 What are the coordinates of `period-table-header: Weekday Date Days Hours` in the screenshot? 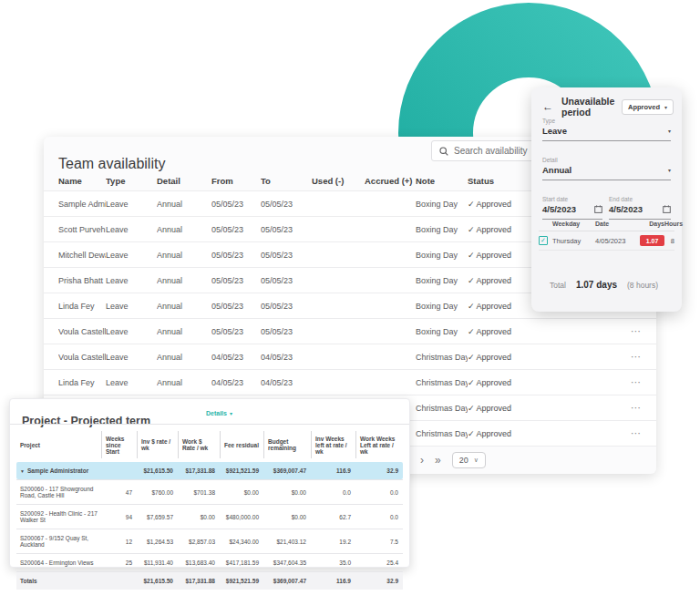 It's located at (607, 224).